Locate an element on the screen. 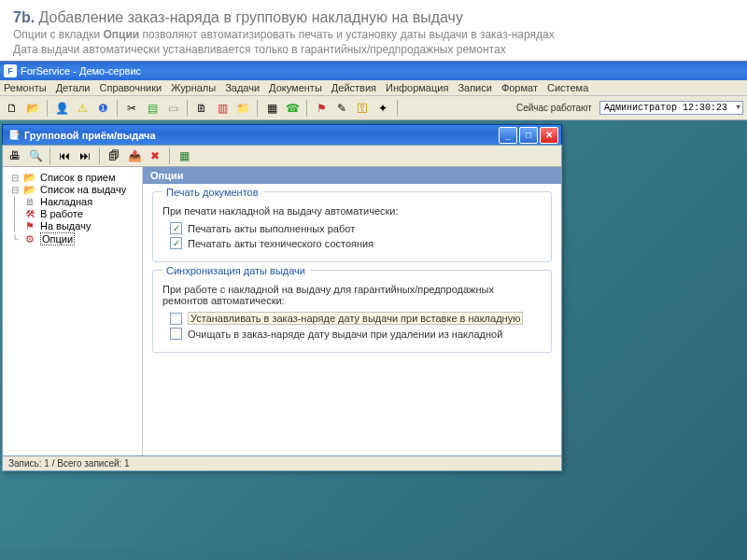 This screenshot has width=747, height=560. slide-title: 7b. Добавление заказ-наряда в групповую … is located at coordinates (372, 18).